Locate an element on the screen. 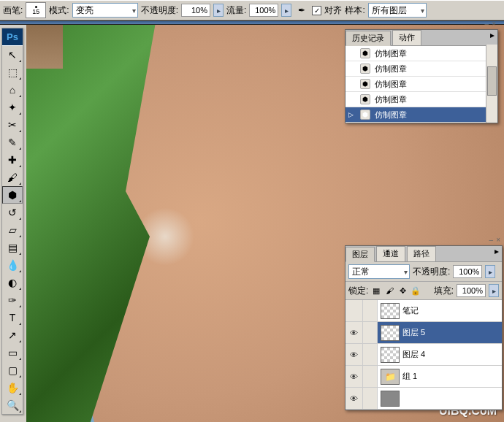 The width and height of the screenshot is (504, 422). options-bar: 画笔: 15 模式: 变亮 不透明度: 10% ▸ 流量: 100% ▸ ✒ 对… is located at coordinates (252, 10).